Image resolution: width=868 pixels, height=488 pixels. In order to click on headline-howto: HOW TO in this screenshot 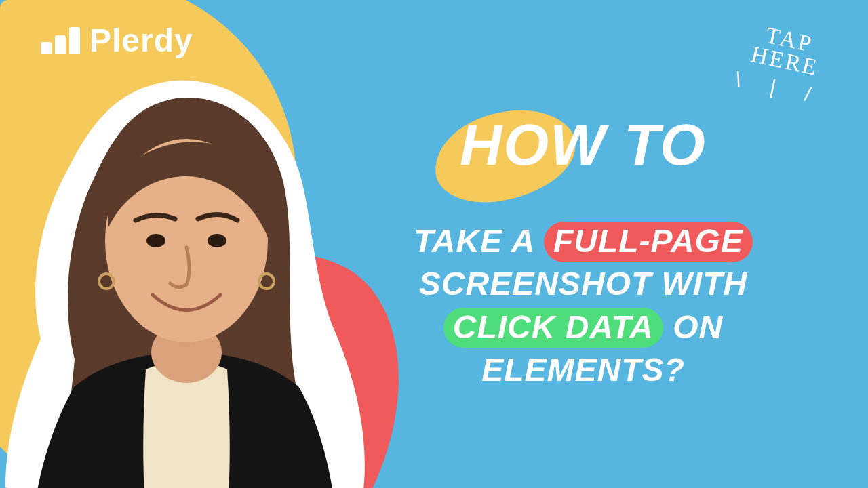, I will do `click(583, 144)`.